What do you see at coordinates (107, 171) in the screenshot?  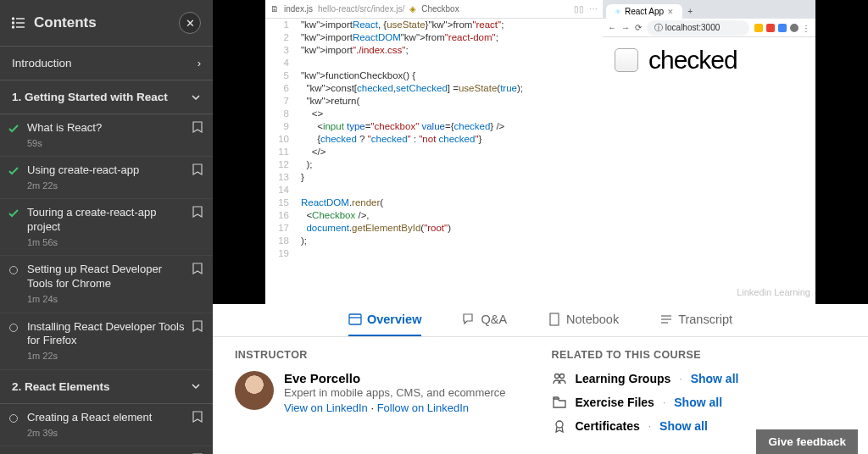 I see `lesson-title: Using create-react-app` at bounding box center [107, 171].